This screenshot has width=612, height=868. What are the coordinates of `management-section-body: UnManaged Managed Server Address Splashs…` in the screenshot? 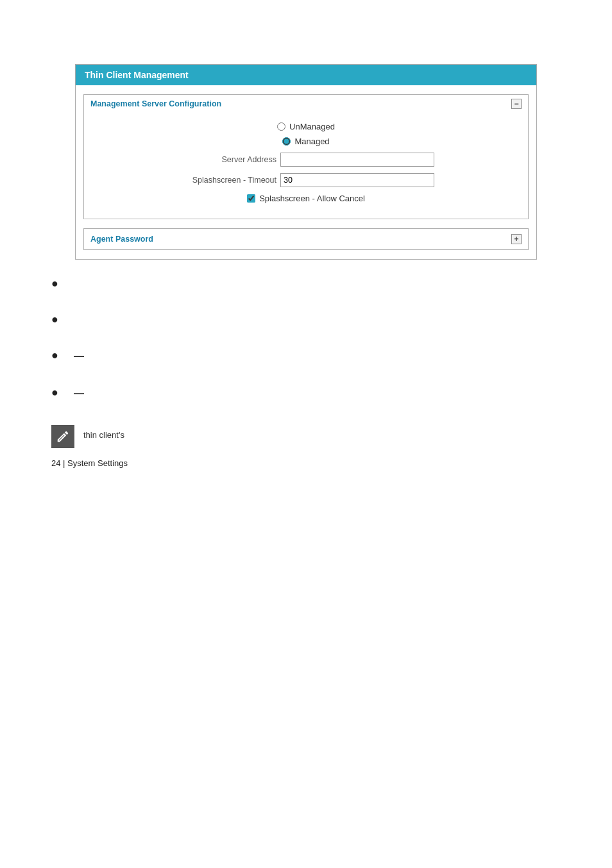 It's located at (306, 158).